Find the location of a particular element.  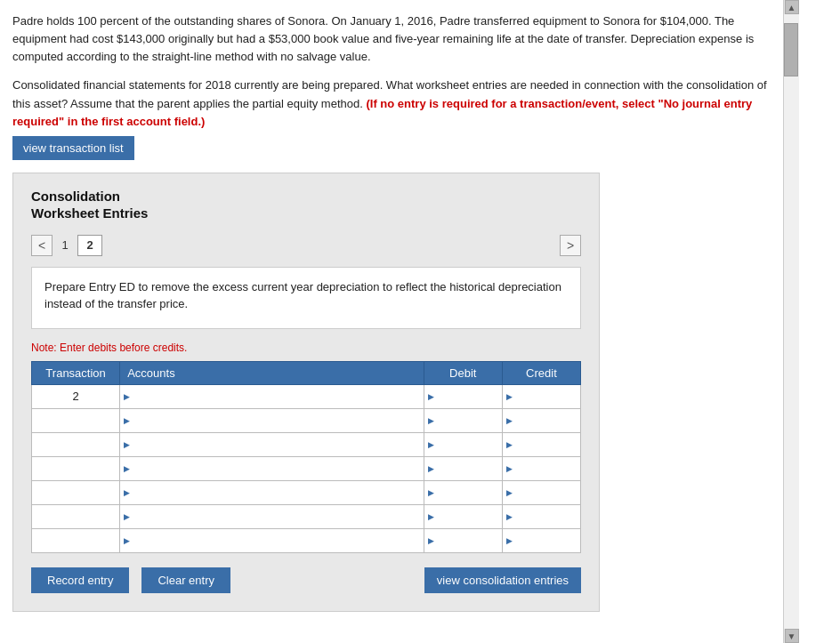

next-page-button: > is located at coordinates (570, 245).